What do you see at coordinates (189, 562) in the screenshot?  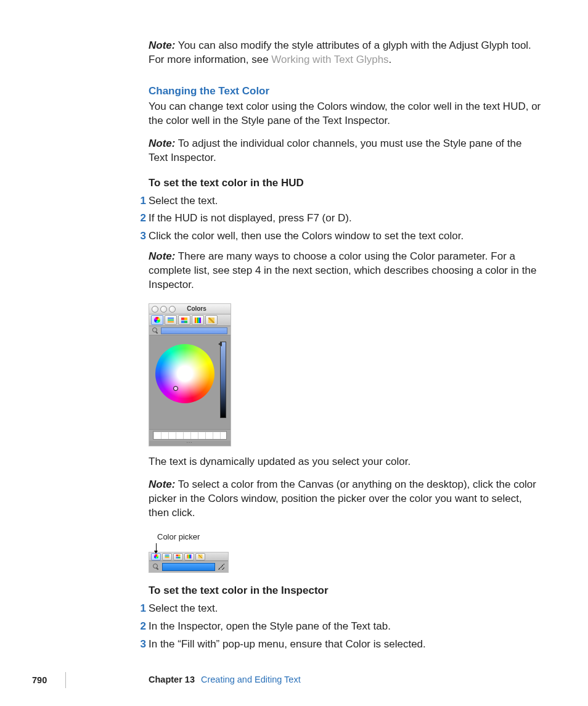 I see `picker-strip-figure` at bounding box center [189, 562].